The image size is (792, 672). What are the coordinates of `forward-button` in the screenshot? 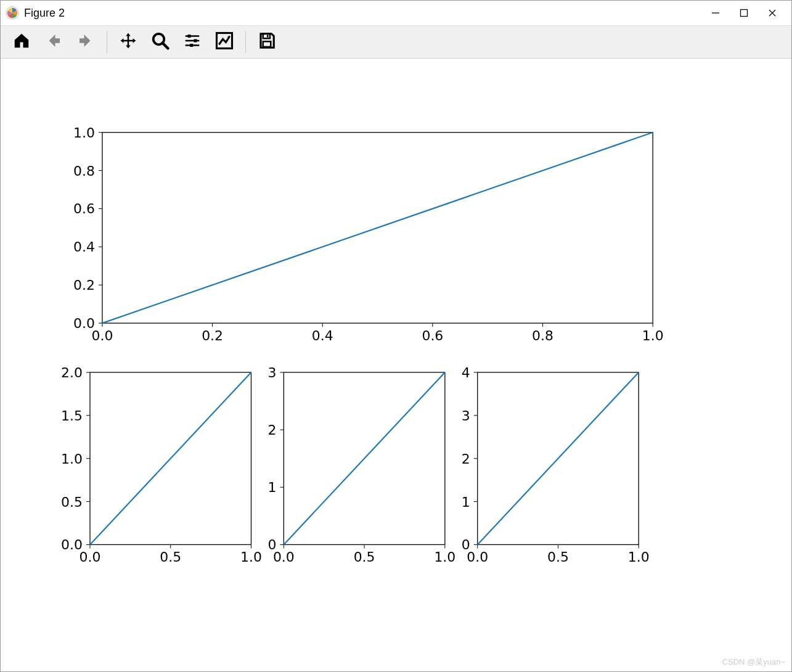 It's located at (86, 42).